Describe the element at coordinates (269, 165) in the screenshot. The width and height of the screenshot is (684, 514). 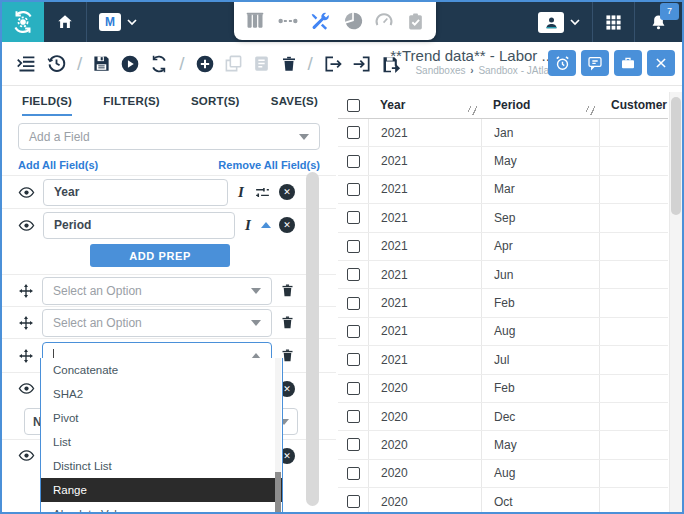
I see `remove-all-fields-link: Remove All Field(s)` at that location.